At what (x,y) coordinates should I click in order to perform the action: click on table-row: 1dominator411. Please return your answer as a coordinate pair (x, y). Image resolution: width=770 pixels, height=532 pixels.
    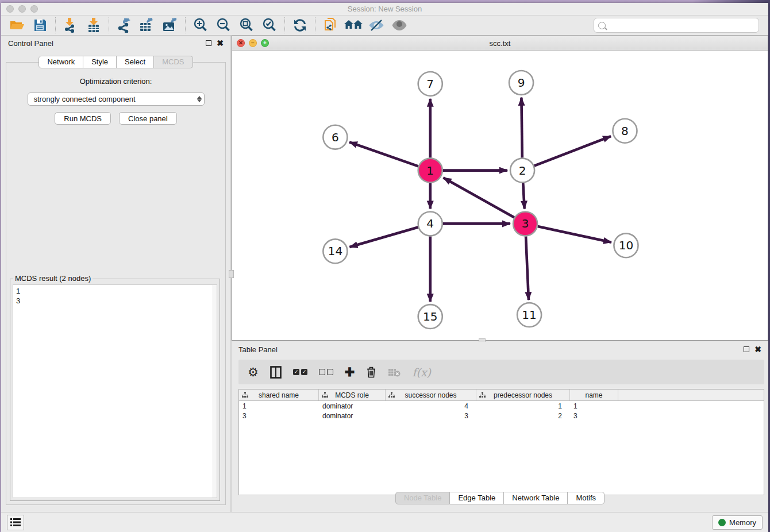
    Looking at the image, I should click on (501, 406).